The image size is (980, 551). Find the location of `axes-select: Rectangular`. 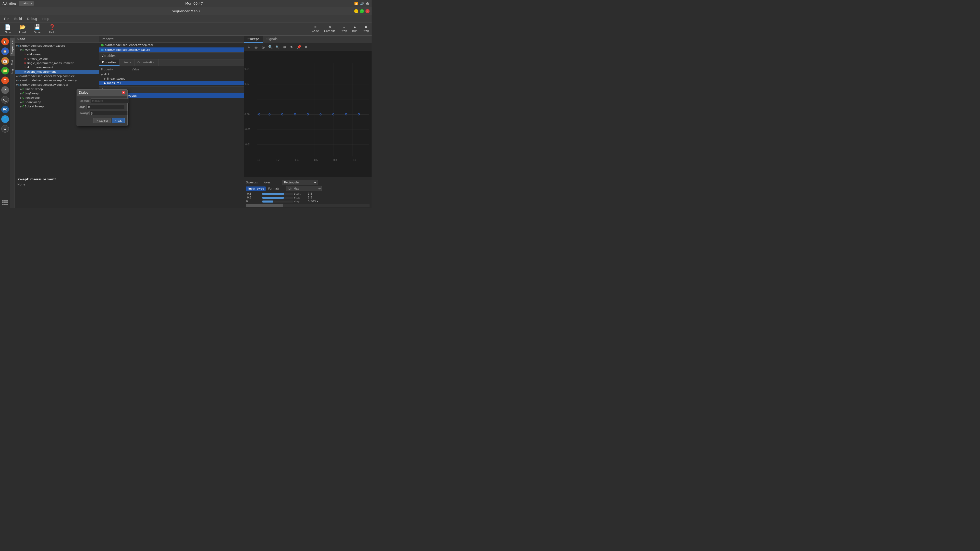

axes-select: Rectangular is located at coordinates (300, 183).